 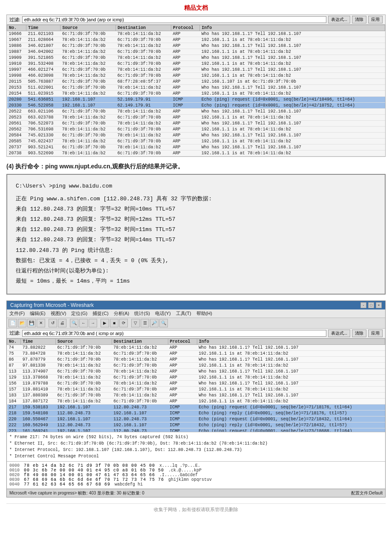 I want to click on table-row: 19997466.0212746c:71:d9:3f:70:0b78:eb:14…, so click(x=196, y=70).